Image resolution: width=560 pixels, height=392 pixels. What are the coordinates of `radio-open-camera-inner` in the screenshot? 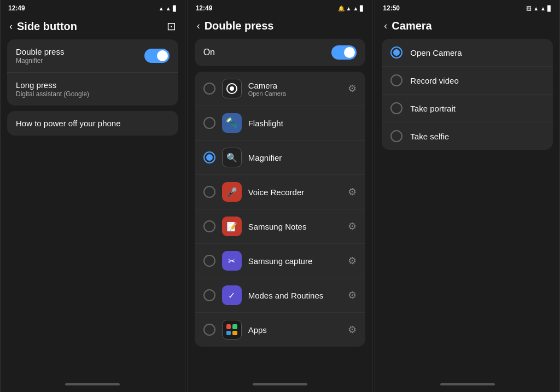 It's located at (396, 52).